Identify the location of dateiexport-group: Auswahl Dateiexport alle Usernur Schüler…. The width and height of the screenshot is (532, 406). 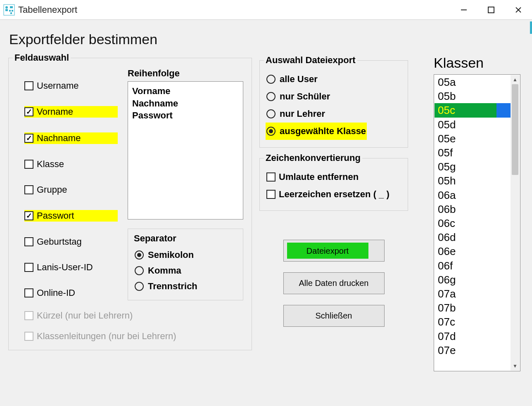
(334, 102).